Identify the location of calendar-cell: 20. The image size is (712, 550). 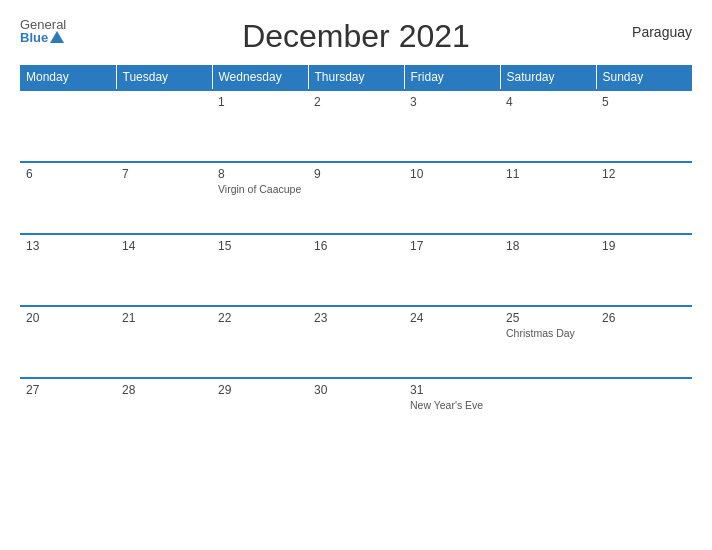
(68, 342).